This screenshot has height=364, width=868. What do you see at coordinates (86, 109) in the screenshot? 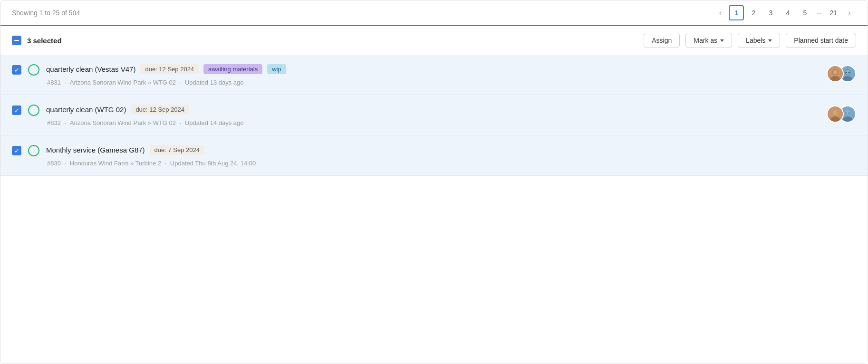
I see `item-2-title: quarterly clean (WTG 02)` at bounding box center [86, 109].